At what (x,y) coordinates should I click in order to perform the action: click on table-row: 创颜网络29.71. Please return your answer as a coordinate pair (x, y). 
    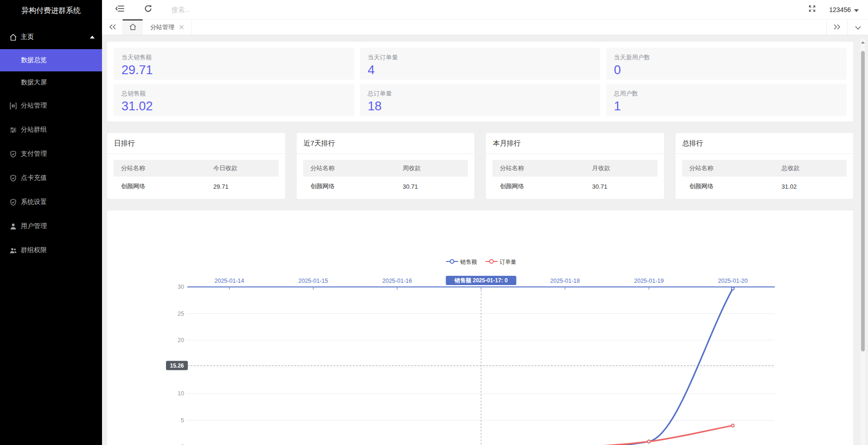
    Looking at the image, I should click on (196, 186).